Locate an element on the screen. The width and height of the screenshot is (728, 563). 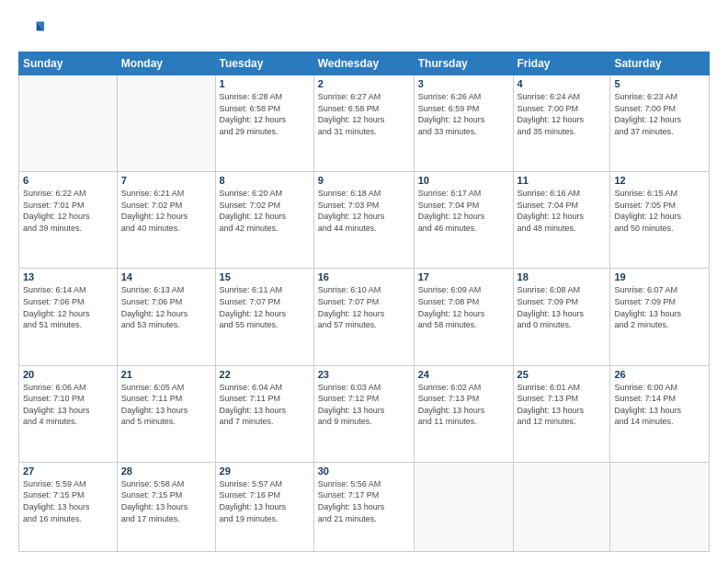
day-number: 21 is located at coordinates (166, 374).